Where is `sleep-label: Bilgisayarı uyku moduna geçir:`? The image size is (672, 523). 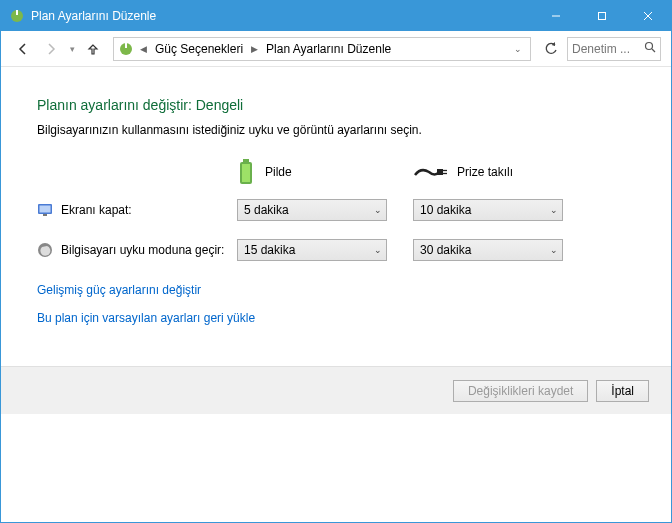 sleep-label: Bilgisayarı uyku moduna geçir: is located at coordinates (142, 250).